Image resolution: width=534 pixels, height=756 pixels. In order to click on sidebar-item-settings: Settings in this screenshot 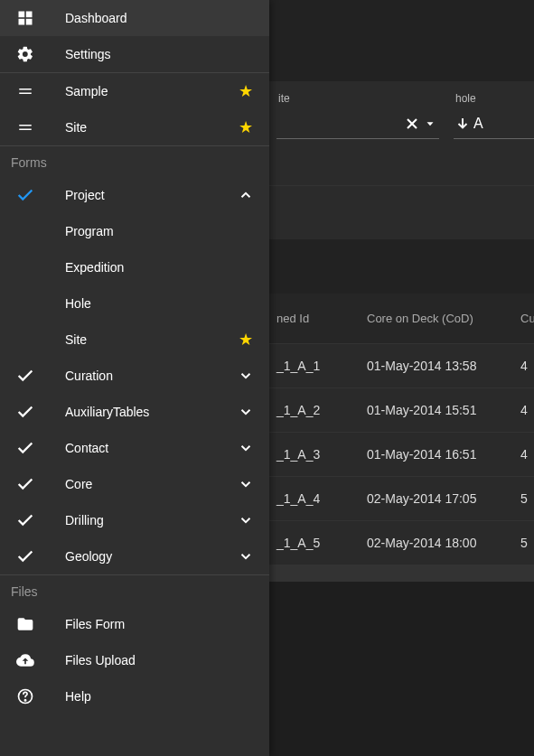, I will do `click(135, 54)`.